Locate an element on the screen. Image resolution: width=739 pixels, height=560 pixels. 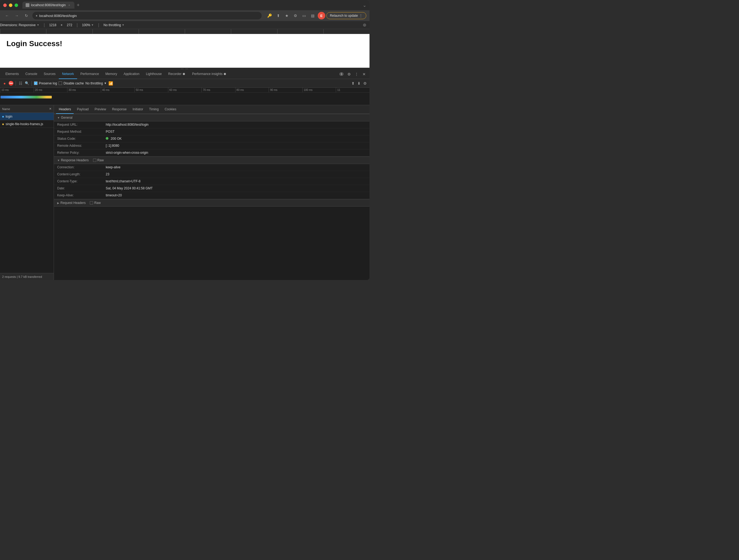
request-item-js: ■ single-file-hooks-frames.js is located at coordinates (27, 124).